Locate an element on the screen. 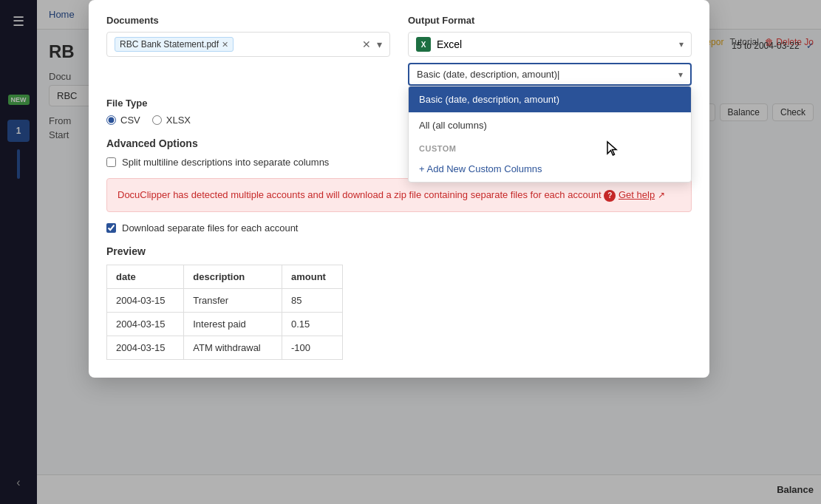  col-header-amount: amount is located at coordinates (313, 276).